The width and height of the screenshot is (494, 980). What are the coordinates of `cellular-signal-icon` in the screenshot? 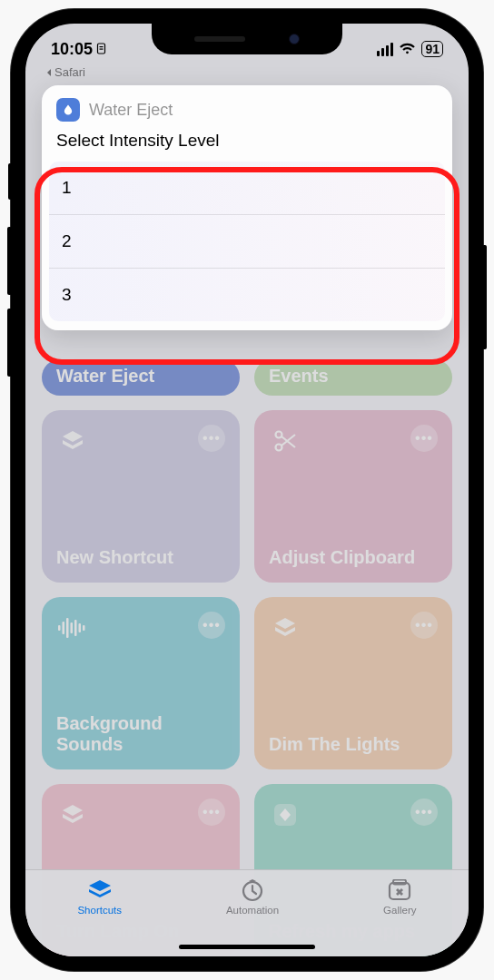 It's located at (385, 49).